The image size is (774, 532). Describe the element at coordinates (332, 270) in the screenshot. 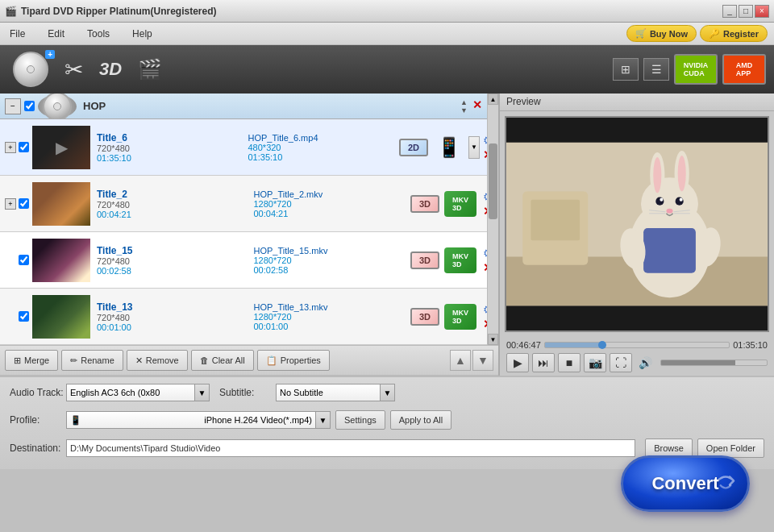

I see `row-otime-3: 00:02:58` at that location.